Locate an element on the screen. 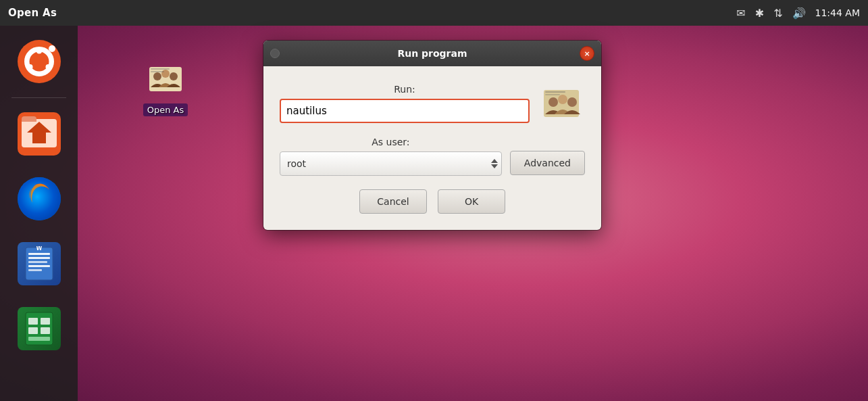  desktop-open-as-item: Open As is located at coordinates (165, 87).